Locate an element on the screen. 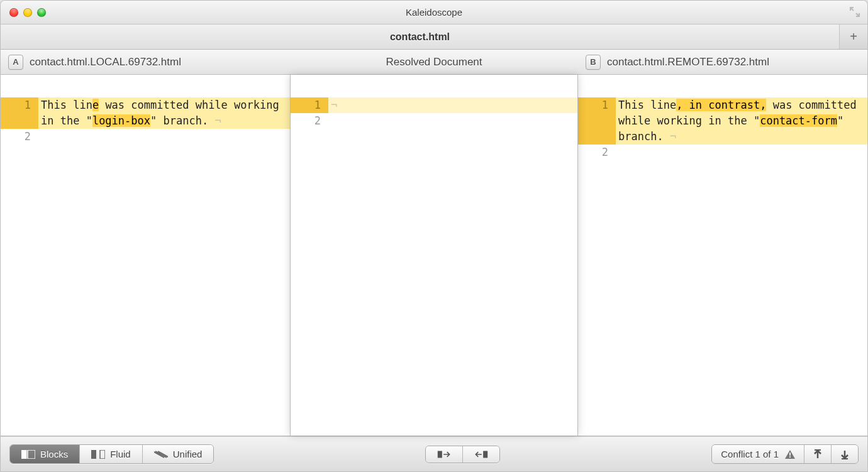  pane-a-marker: A is located at coordinates (16, 62).